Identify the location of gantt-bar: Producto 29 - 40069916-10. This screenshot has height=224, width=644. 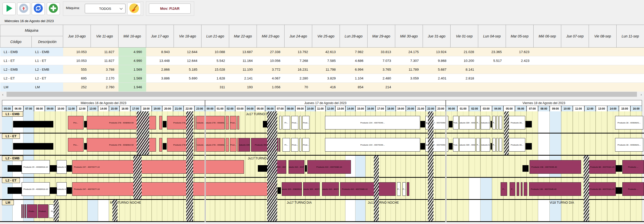
(36, 189).